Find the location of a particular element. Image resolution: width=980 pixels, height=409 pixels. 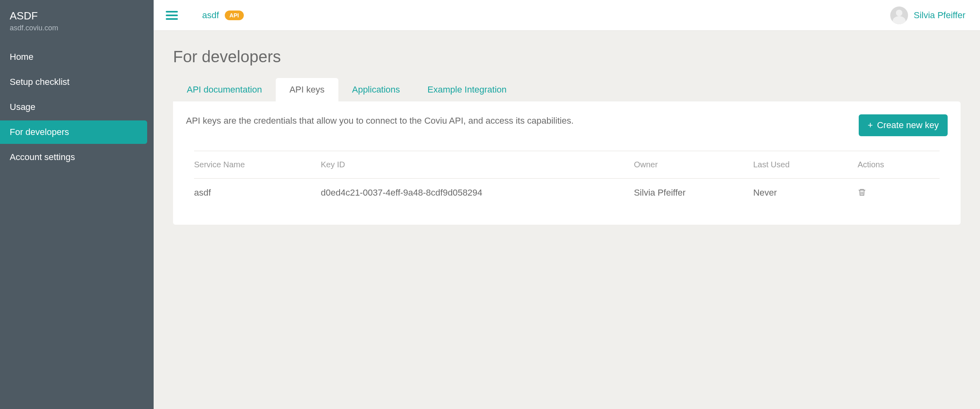

tabs: API documentation API keys Applications … is located at coordinates (567, 90).